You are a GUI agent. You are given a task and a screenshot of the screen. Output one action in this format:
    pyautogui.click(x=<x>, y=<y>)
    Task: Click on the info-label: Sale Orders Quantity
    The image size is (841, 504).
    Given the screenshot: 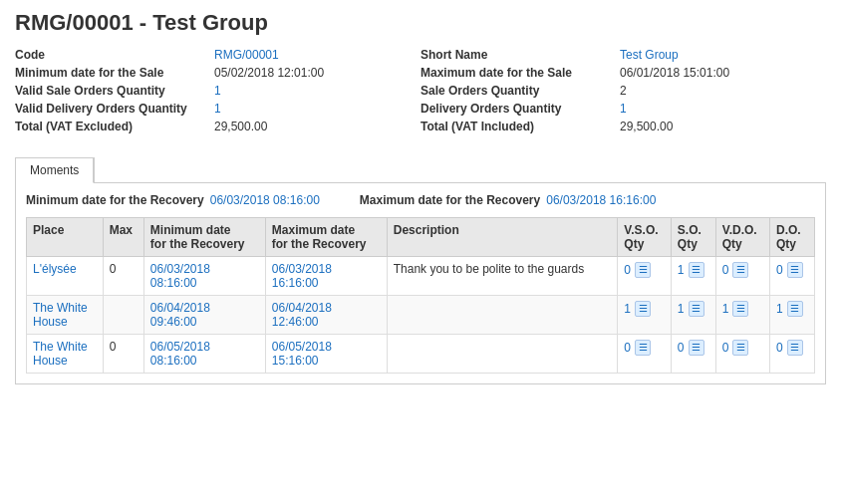 What is the action you would take?
    pyautogui.click(x=520, y=91)
    